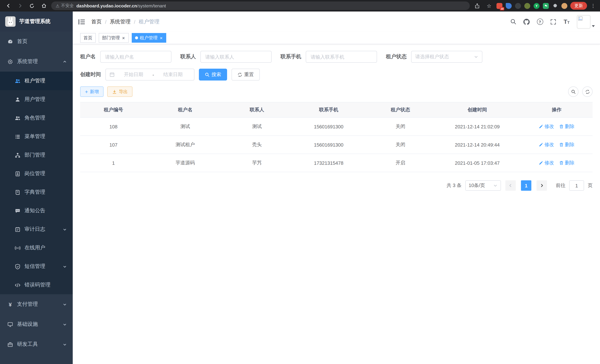  I want to click on goto-page-input, so click(577, 186).